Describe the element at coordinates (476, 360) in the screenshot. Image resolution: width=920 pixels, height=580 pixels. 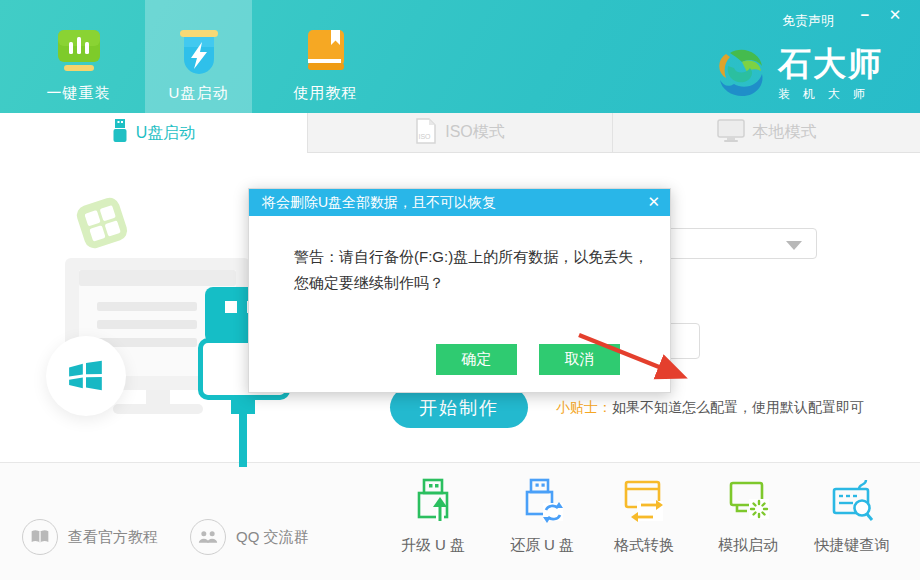
I see `confirm-button: 确定` at that location.